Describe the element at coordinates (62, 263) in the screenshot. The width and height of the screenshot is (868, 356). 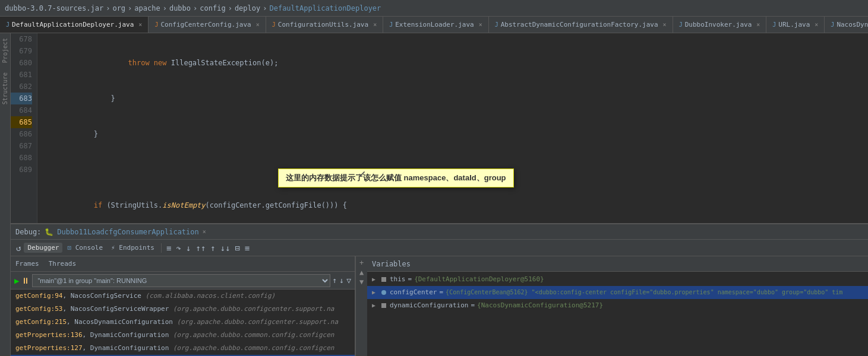
I see `threads-tab: Threads` at that location.